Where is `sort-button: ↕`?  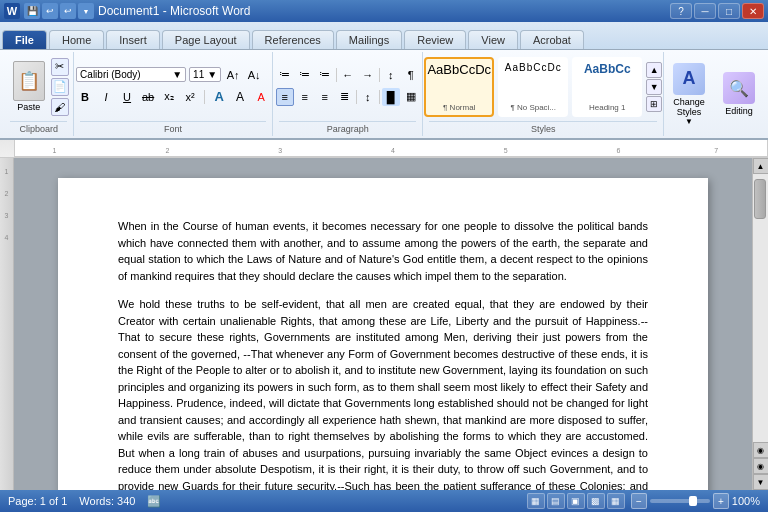 sort-button: ↕ is located at coordinates (391, 75).